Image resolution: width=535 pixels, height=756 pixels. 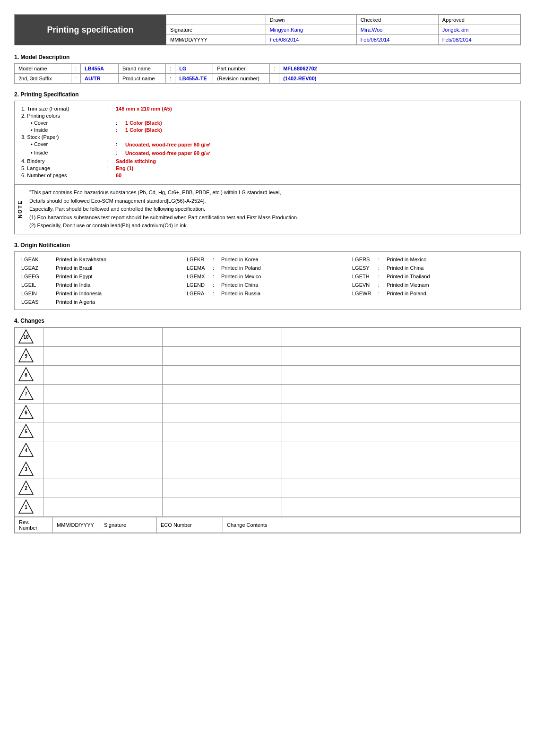 What do you see at coordinates (121, 144) in the screenshot?
I see `spec-cover-stock-colon: :` at bounding box center [121, 144].